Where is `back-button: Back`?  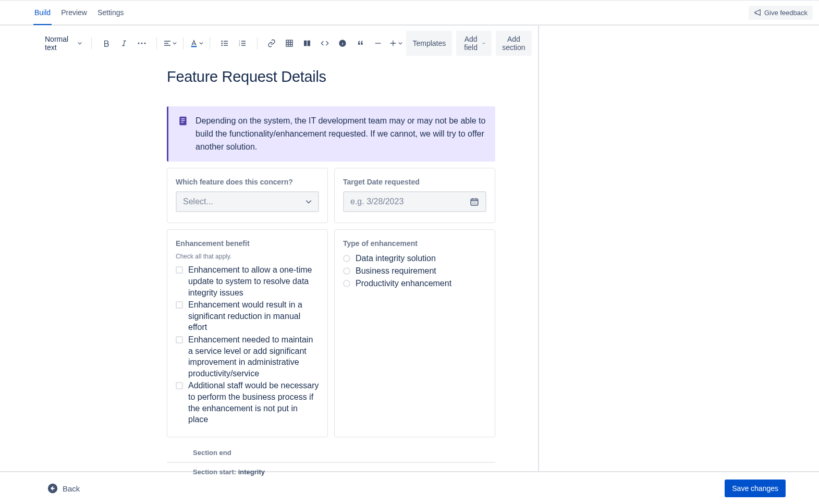 back-button: Back is located at coordinates (64, 488).